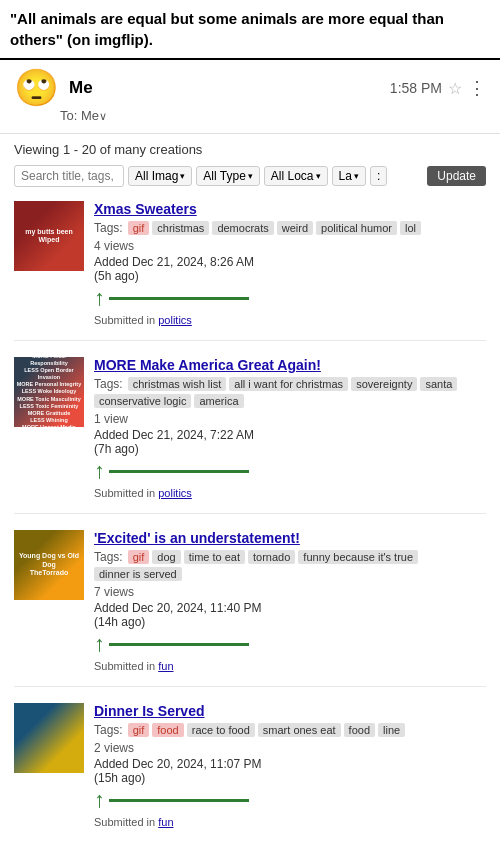 The image size is (500, 846). What do you see at coordinates (438, 384) in the screenshot?
I see `tag: santa` at bounding box center [438, 384].